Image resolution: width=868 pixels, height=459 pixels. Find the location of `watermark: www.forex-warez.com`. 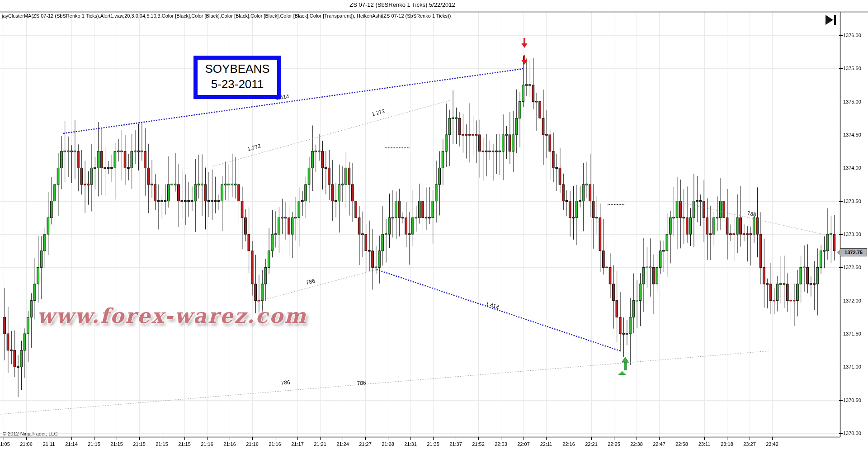

watermark: www.forex-warez.com is located at coordinates (172, 316).